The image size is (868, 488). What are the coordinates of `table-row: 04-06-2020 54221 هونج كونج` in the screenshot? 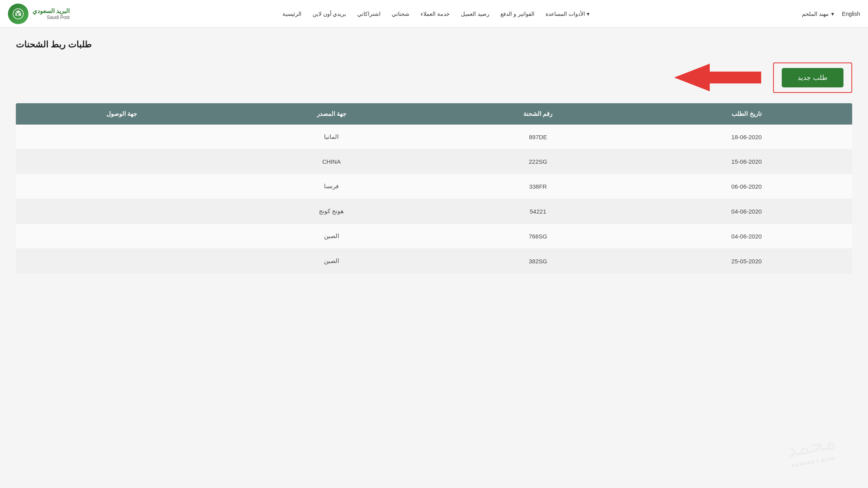 It's located at (434, 211).